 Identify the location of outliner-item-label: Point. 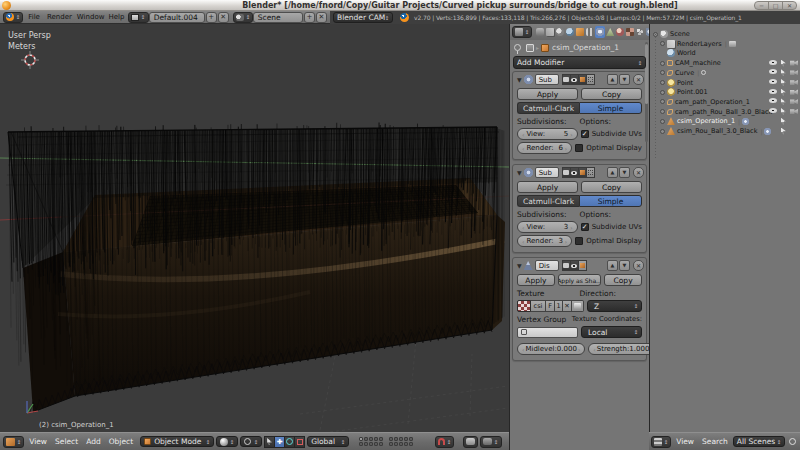
(685, 83).